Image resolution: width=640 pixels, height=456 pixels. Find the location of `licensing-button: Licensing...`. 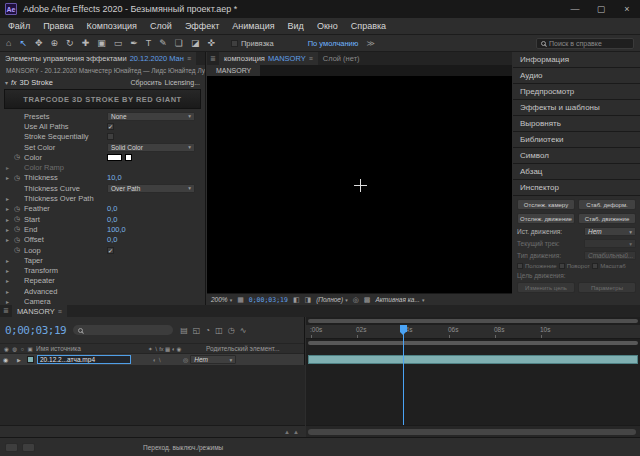

licensing-button: Licensing... is located at coordinates (182, 82).